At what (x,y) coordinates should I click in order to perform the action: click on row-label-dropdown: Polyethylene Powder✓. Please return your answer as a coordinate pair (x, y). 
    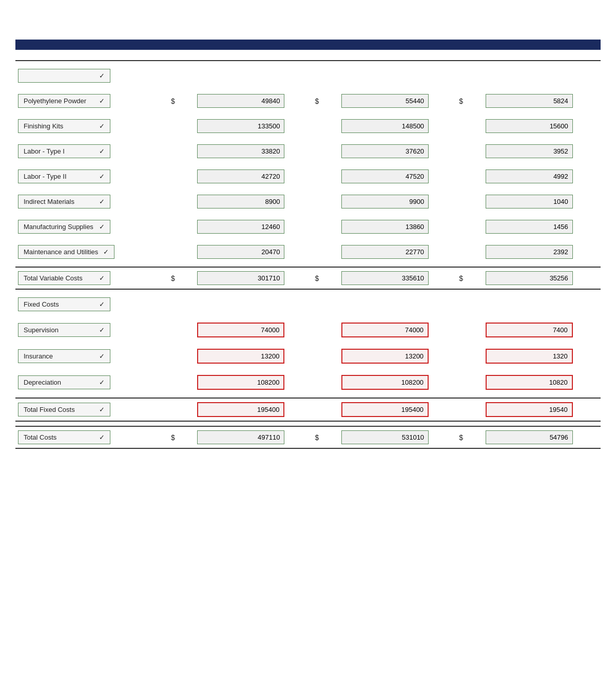
    Looking at the image, I should click on (64, 101).